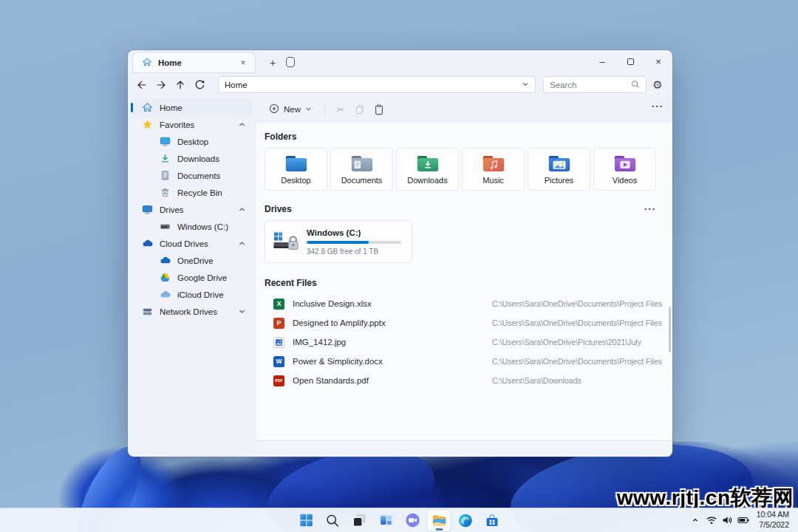  Describe the element at coordinates (165, 278) in the screenshot. I see `google-drive-icon` at that location.